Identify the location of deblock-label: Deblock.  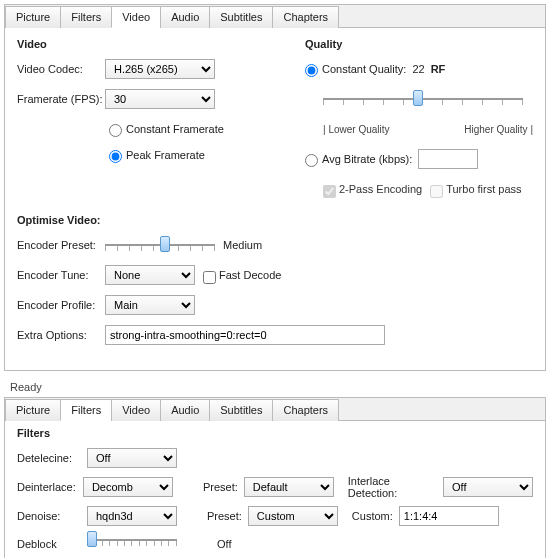
(52, 544).